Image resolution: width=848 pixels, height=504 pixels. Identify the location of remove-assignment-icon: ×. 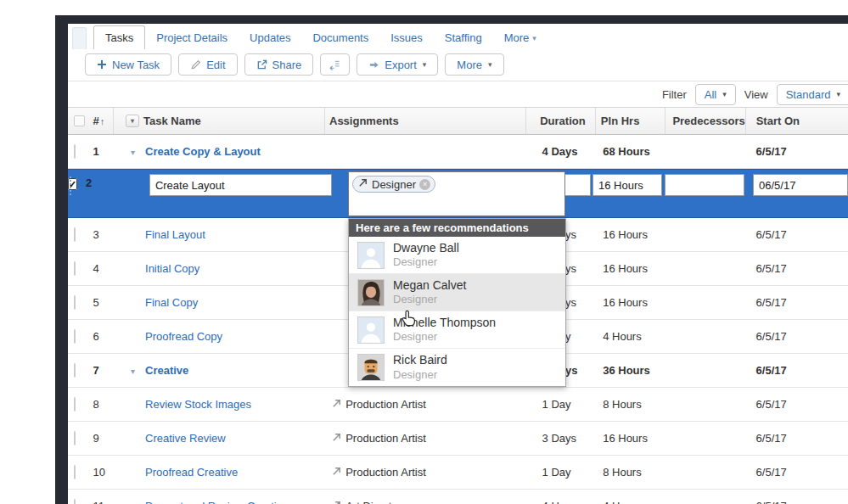
(424, 185).